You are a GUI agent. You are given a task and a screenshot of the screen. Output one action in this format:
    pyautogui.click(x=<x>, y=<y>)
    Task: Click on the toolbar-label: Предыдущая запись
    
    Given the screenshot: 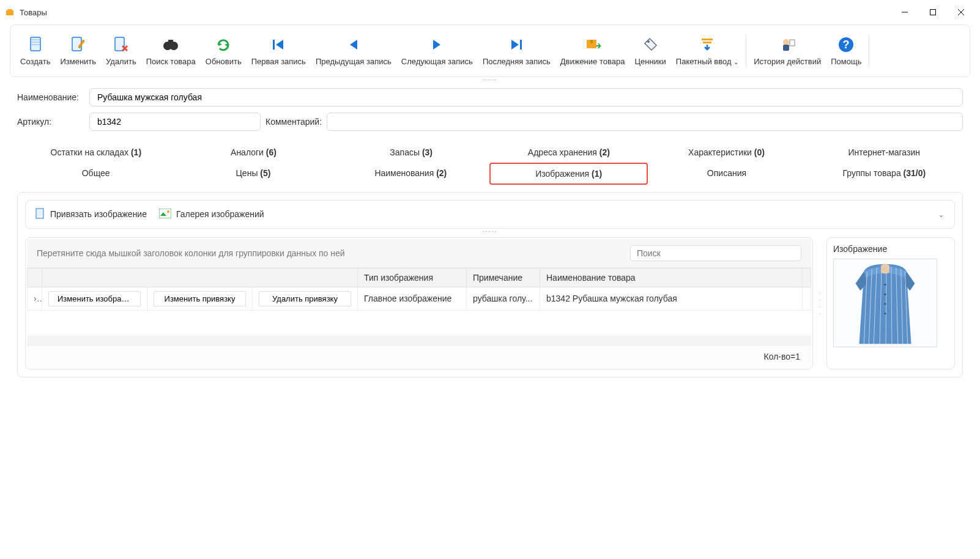 What is the action you would take?
    pyautogui.click(x=354, y=62)
    